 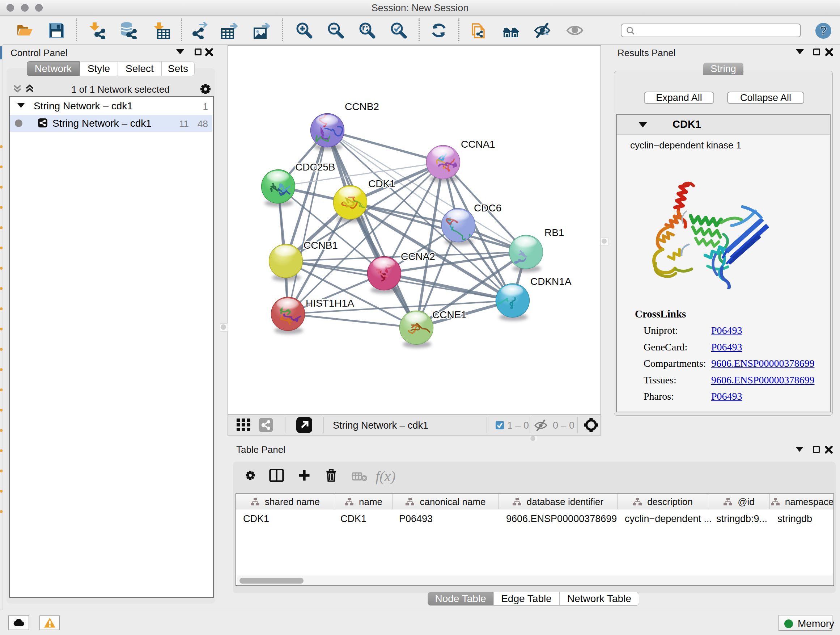 I want to click on svg-text: CDK1, so click(x=382, y=184).